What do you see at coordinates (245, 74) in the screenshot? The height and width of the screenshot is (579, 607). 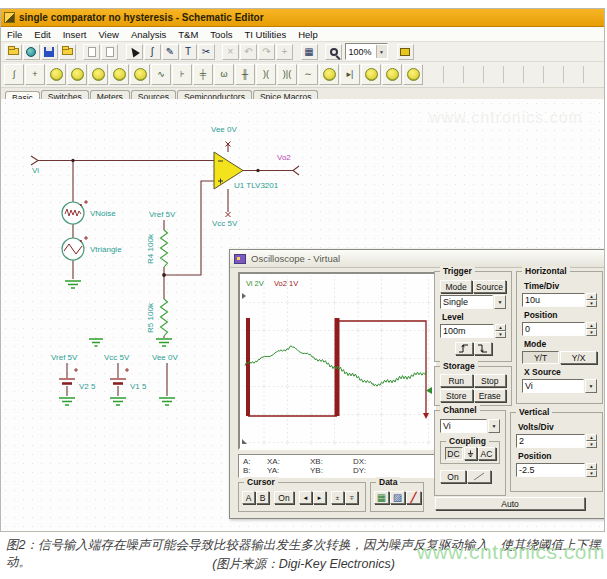 I see `battery-icon: ╫` at bounding box center [245, 74].